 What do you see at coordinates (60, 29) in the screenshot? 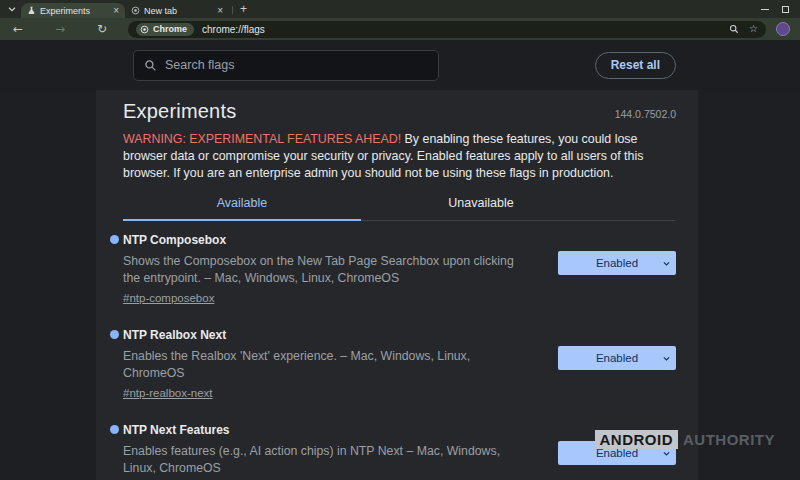
I see `forward-button: →` at bounding box center [60, 29].